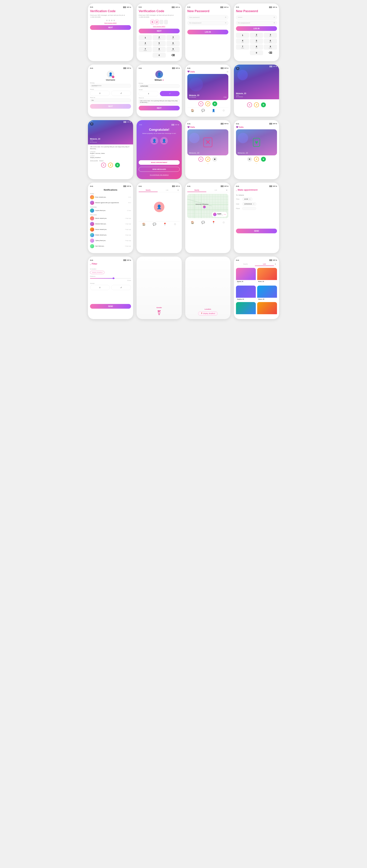  Describe the element at coordinates (254, 204) in the screenshot. I see `date-dropdown: ▼` at that location.